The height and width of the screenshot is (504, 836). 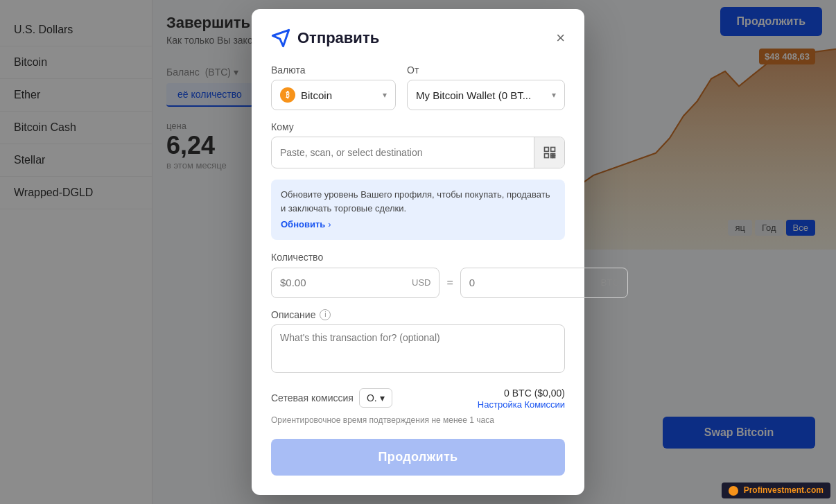 What do you see at coordinates (418, 283) in the screenshot?
I see `amount-row: USD = BTC` at bounding box center [418, 283].